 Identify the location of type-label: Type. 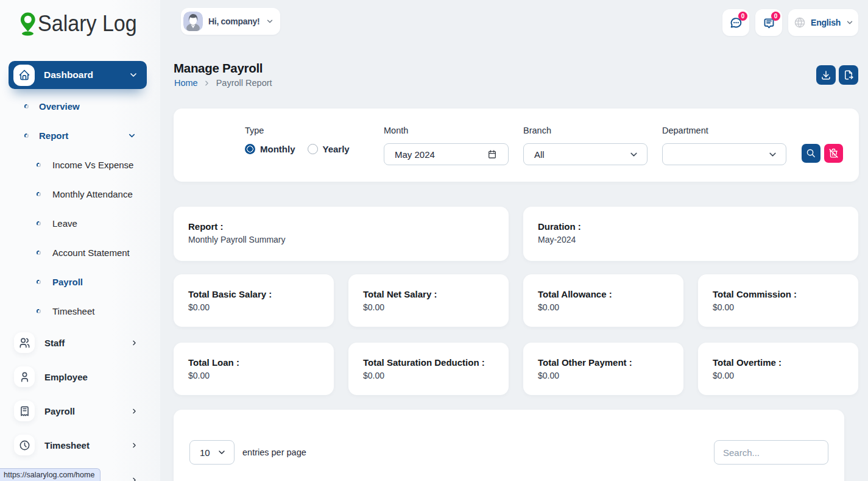
(307, 130).